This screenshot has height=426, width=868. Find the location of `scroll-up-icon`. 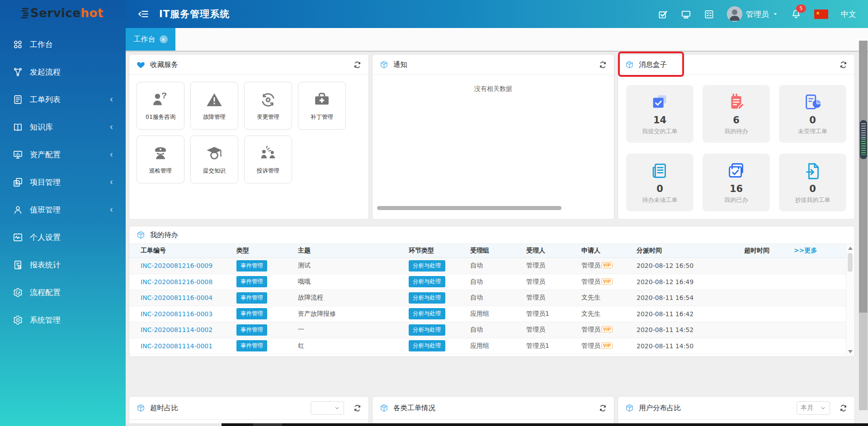

scroll-up-icon is located at coordinates (850, 248).